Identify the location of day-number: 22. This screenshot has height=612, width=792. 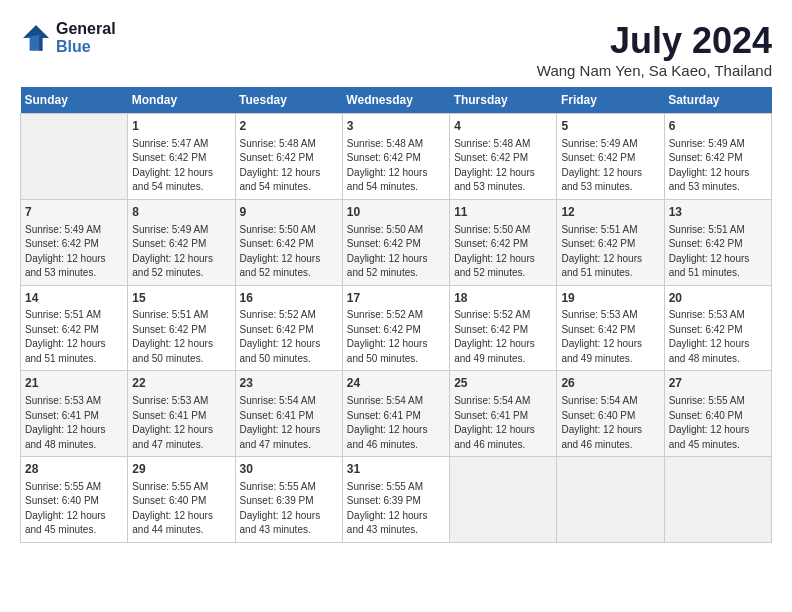
(181, 384).